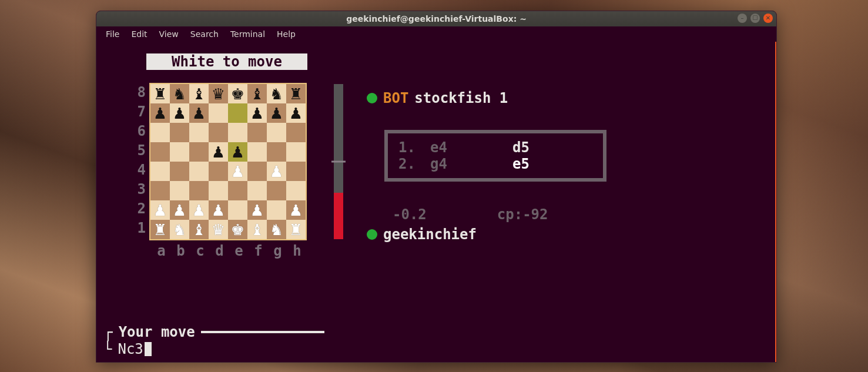 This screenshot has width=868, height=372. I want to click on menubar: File Edit View Search Terminal Help, so click(436, 34).